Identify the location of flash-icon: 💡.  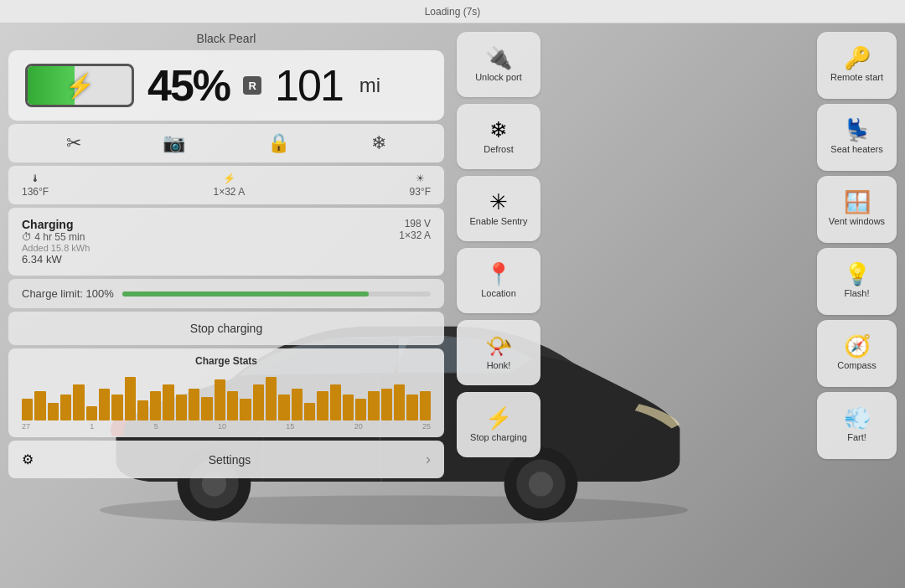
(857, 274).